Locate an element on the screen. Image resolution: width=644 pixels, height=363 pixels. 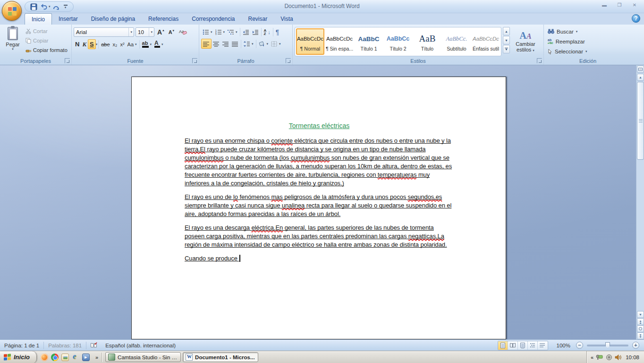
style-sin-espa: AaBbCcDc¶ Sin espa... is located at coordinates (339, 42).